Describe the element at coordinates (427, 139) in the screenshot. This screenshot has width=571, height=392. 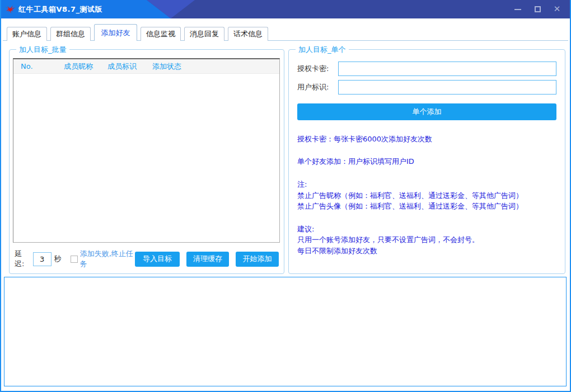
I see `note-card-key-info: 授权卡密：每张卡密6000次添加好友次数` at that location.